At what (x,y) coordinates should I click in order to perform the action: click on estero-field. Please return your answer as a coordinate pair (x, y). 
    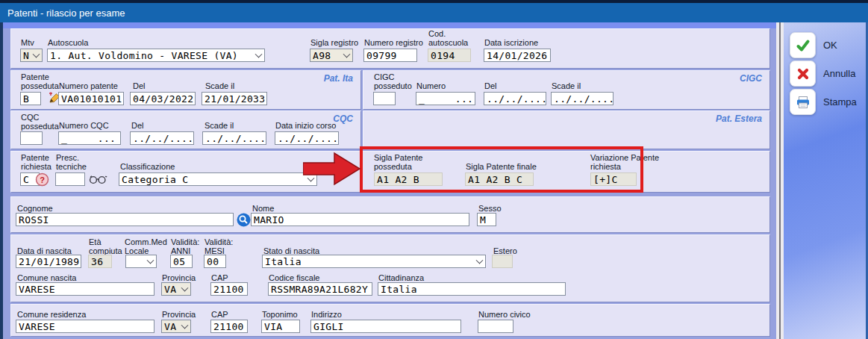
    Looking at the image, I should click on (502, 261).